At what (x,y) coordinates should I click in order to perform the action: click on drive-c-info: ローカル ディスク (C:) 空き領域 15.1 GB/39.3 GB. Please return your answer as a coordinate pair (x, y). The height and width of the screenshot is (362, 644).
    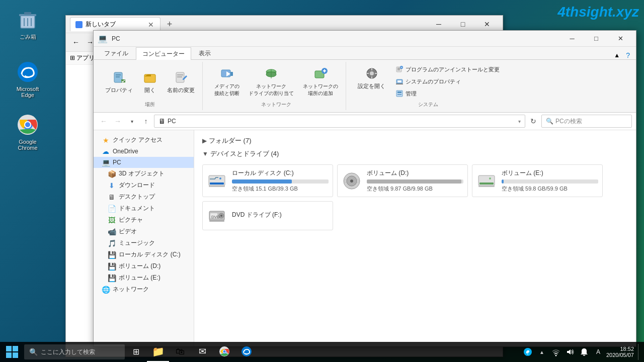
    Looking at the image, I should click on (280, 181).